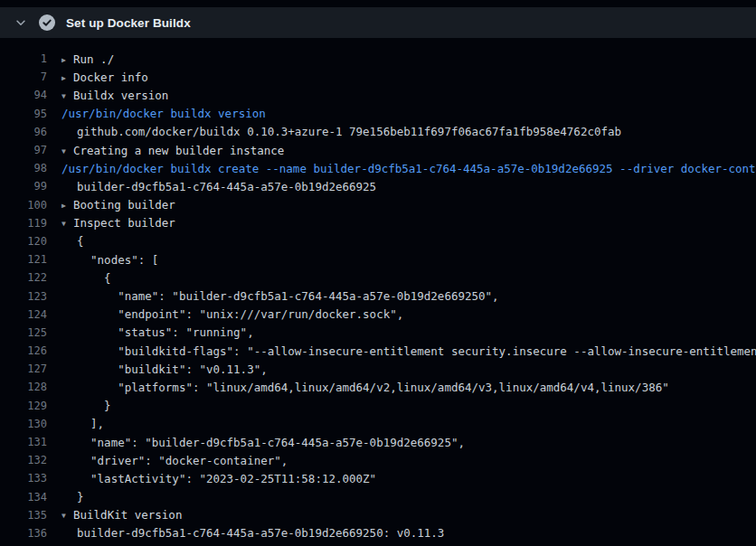 This screenshot has width=756, height=546. Describe the element at coordinates (24, 442) in the screenshot. I see `line-number: 131` at that location.